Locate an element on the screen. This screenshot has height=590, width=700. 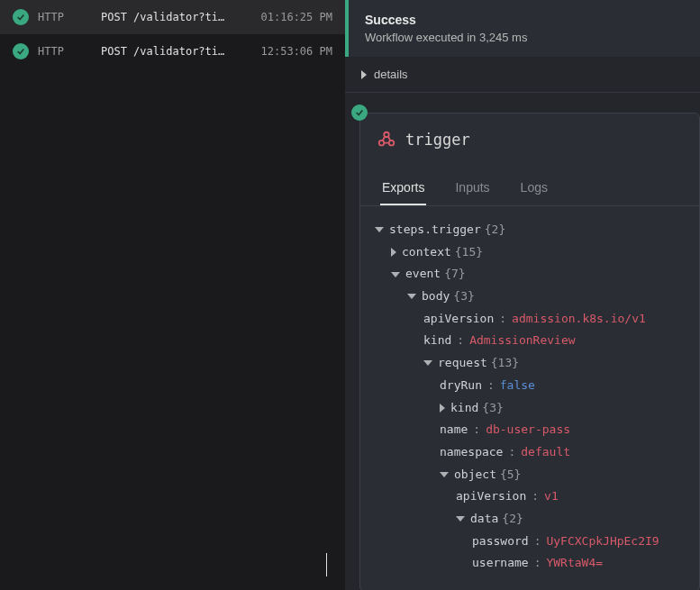
tree-node: request {13} is located at coordinates (530, 364).